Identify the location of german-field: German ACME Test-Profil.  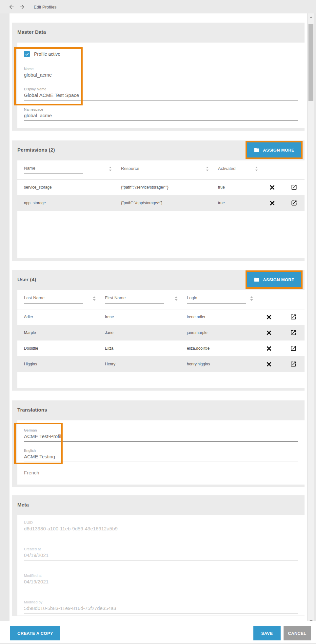
(161, 435).